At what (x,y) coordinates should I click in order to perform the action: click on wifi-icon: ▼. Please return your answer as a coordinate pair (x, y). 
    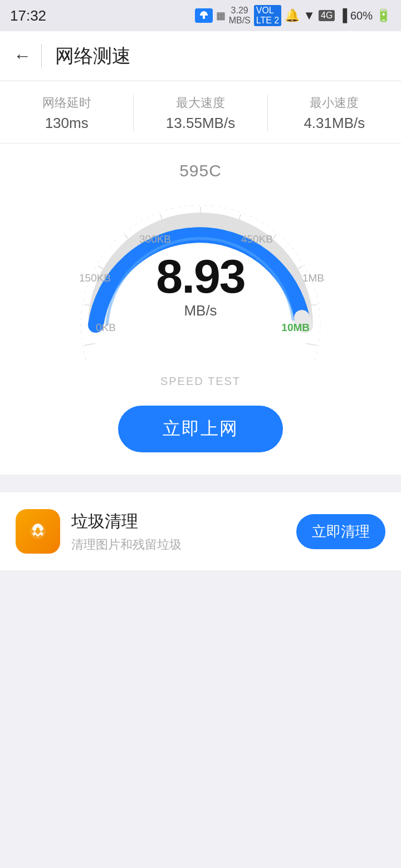
    Looking at the image, I should click on (309, 16).